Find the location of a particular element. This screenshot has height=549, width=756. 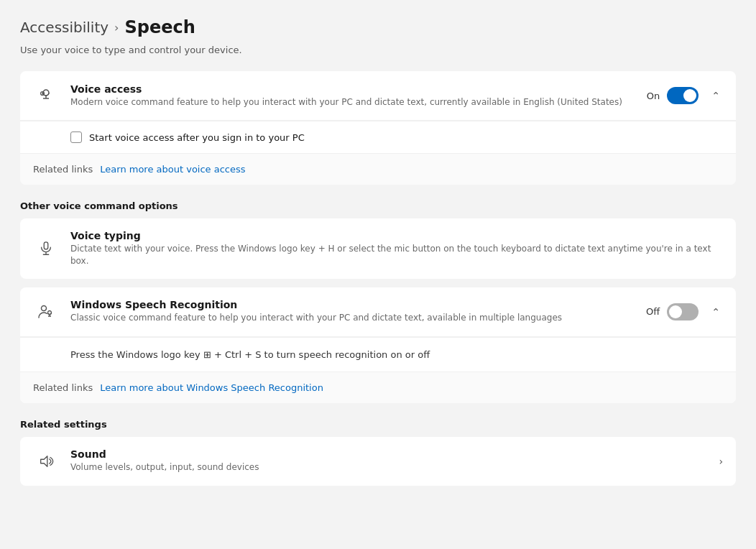

sound-title: Sound is located at coordinates (389, 454).